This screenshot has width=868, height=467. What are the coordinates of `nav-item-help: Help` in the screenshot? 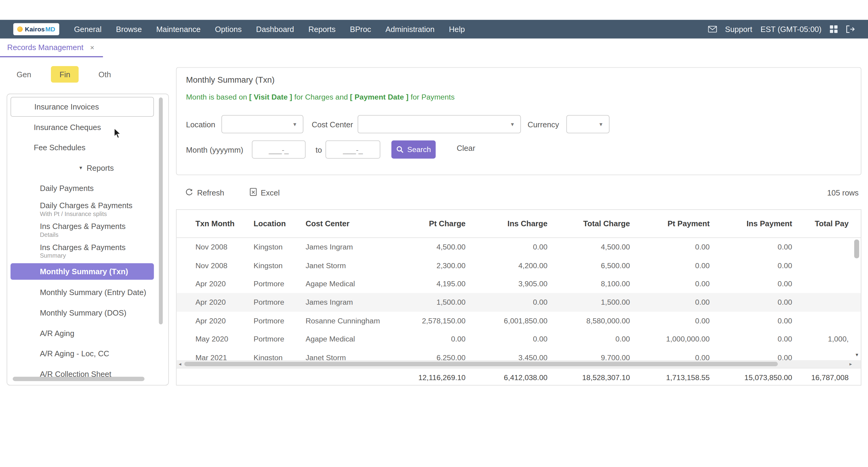 It's located at (457, 29).